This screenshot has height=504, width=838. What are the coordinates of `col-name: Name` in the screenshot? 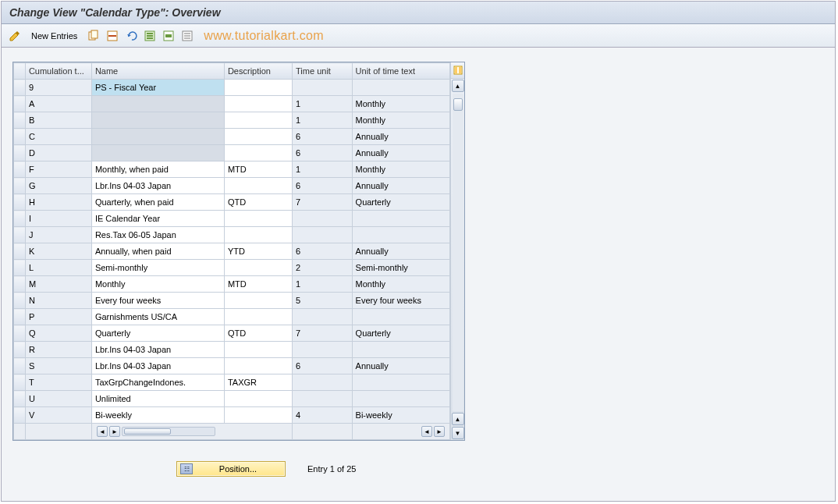 It's located at (158, 72).